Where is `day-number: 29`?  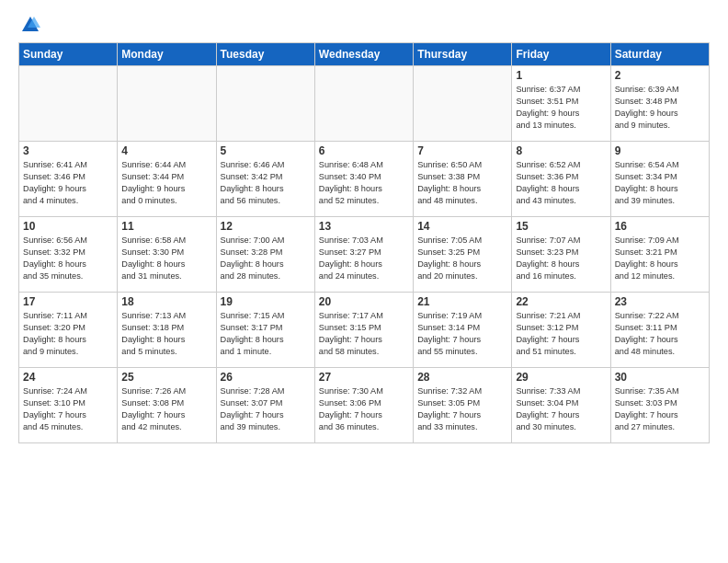
day-number: 29 is located at coordinates (561, 377).